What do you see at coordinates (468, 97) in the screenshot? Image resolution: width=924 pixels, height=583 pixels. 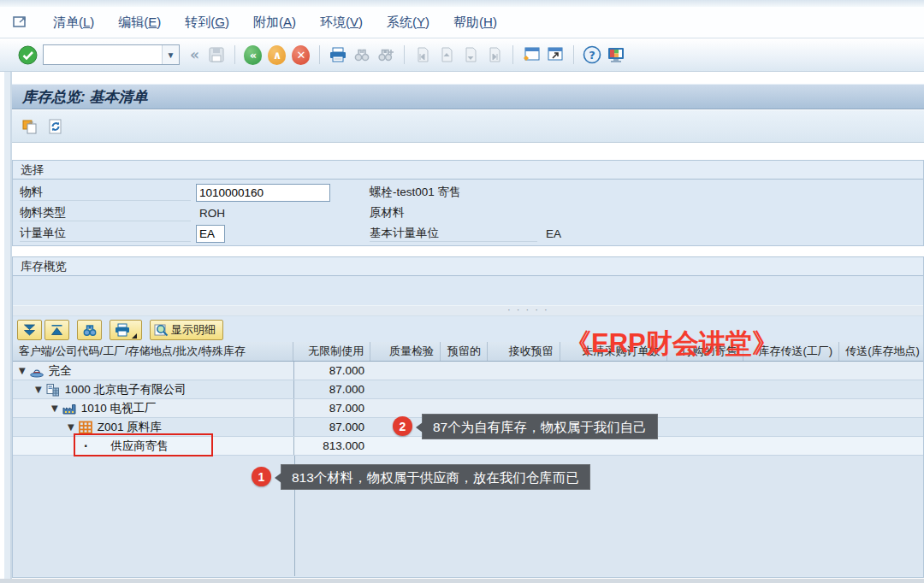 I see `title-bar: 库存总览: 基本清单` at bounding box center [468, 97].